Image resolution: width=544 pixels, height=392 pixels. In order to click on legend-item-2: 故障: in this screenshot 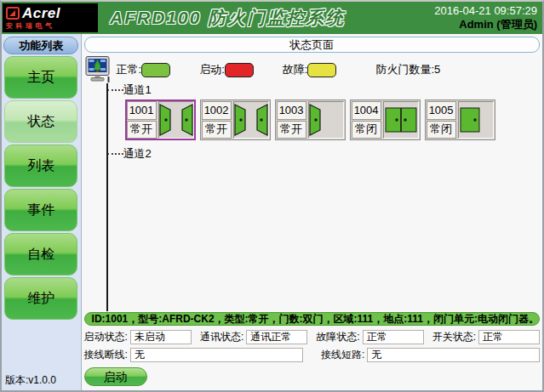, I will do `click(310, 70)`.